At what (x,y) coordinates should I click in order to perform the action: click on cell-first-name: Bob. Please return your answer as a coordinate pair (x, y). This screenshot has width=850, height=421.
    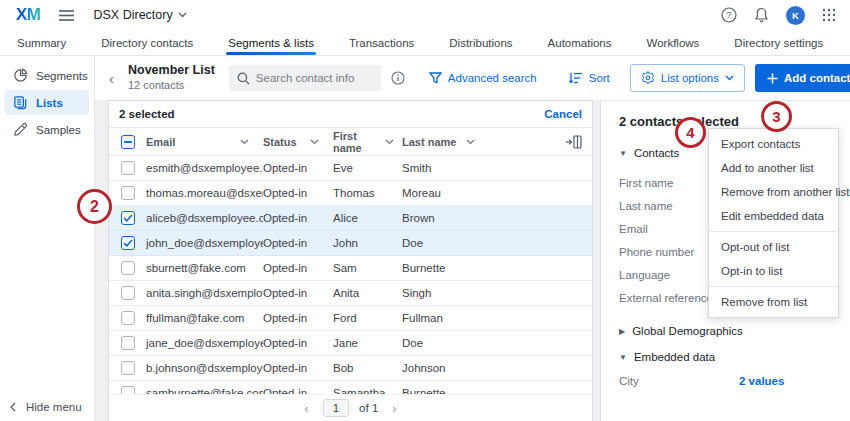
    Looking at the image, I should click on (368, 368).